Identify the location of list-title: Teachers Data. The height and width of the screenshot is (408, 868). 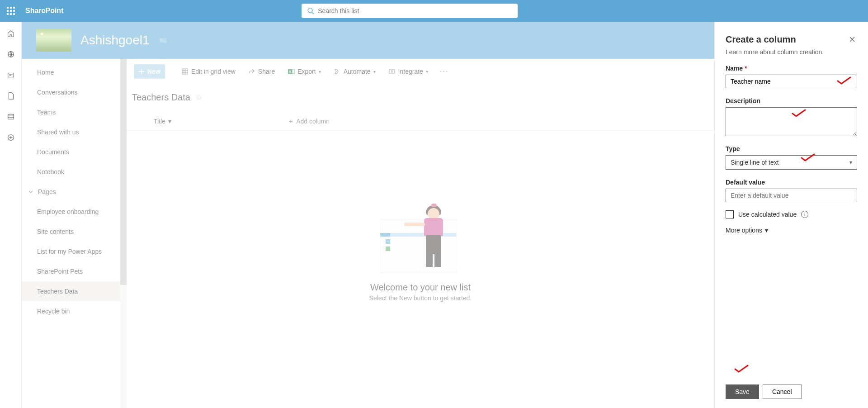
(161, 98).